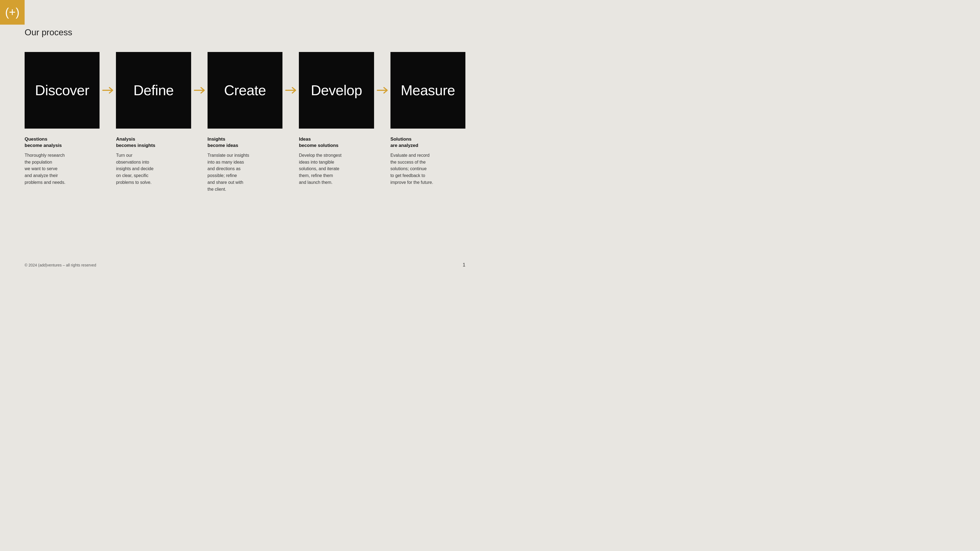 This screenshot has height=551, width=980. I want to click on step-description-develop: Develop the strongestideas into tangible…, so click(334, 169).